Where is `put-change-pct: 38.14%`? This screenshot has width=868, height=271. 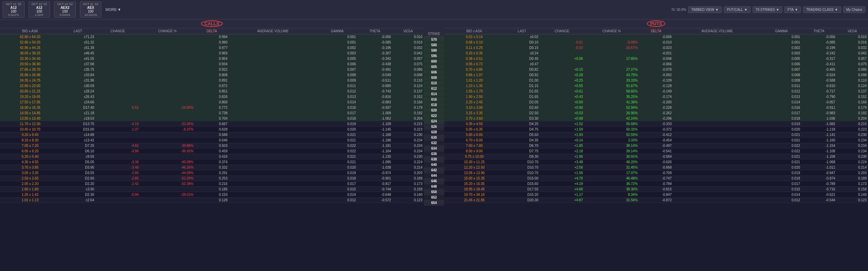 put-change-pct: 38.14% is located at coordinates (612, 146).